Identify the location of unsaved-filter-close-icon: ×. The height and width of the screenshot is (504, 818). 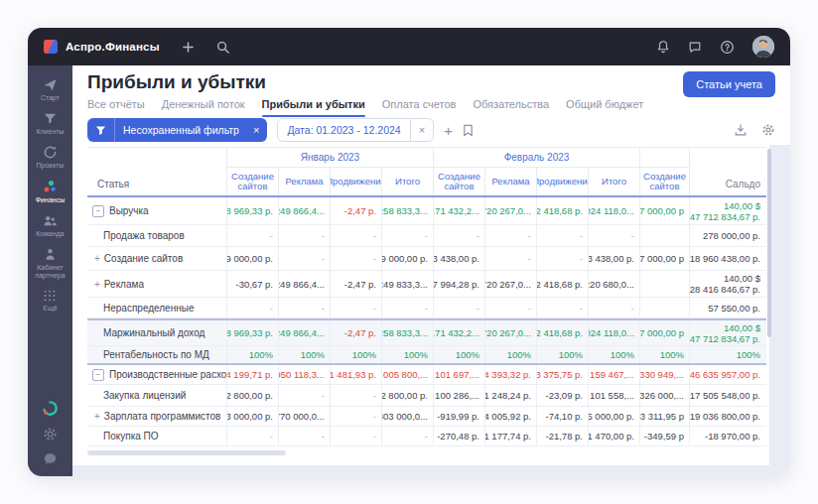
(257, 130).